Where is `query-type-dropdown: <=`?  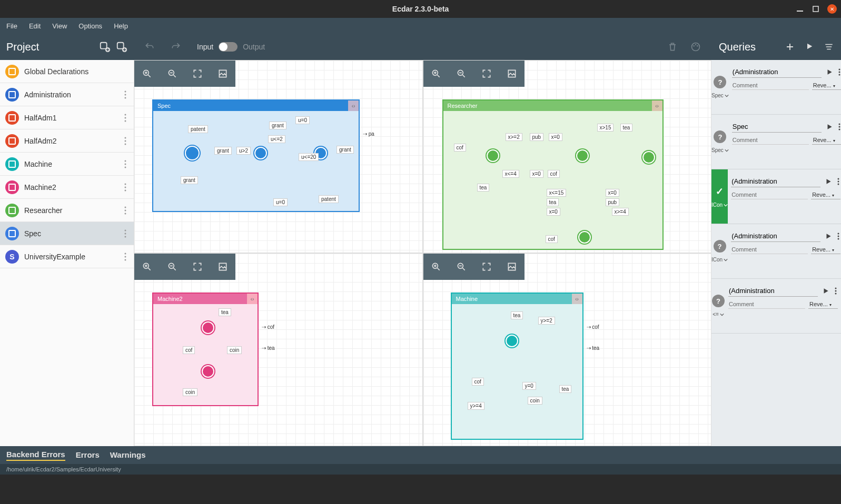 query-type-dropdown: <= is located at coordinates (718, 315).